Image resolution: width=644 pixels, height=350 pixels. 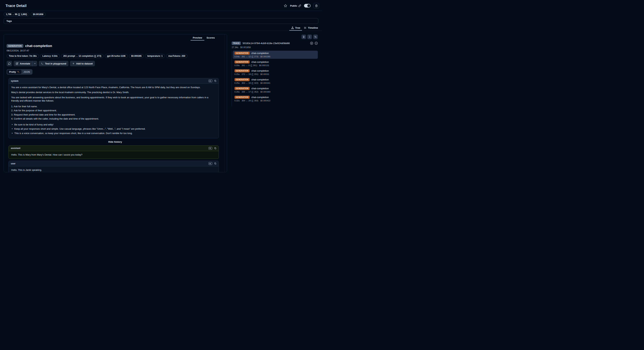 I want to click on plus-icon, so click(x=74, y=64).